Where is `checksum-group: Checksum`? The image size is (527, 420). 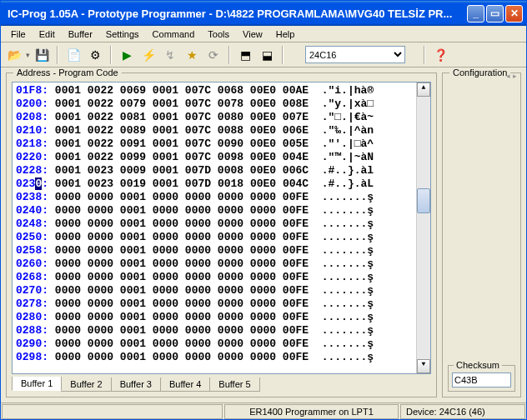
checksum-group: Checksum is located at coordinates (482, 378).